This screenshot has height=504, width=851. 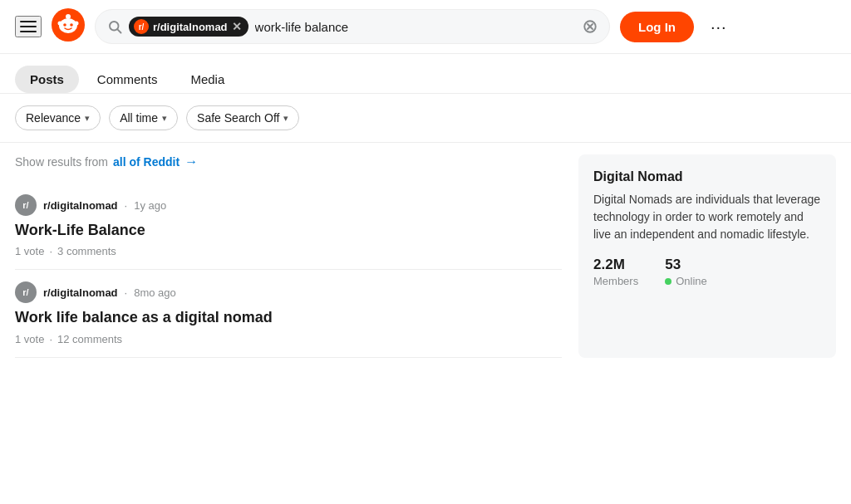 What do you see at coordinates (86, 251) in the screenshot?
I see `post-comments: 3 comments` at bounding box center [86, 251].